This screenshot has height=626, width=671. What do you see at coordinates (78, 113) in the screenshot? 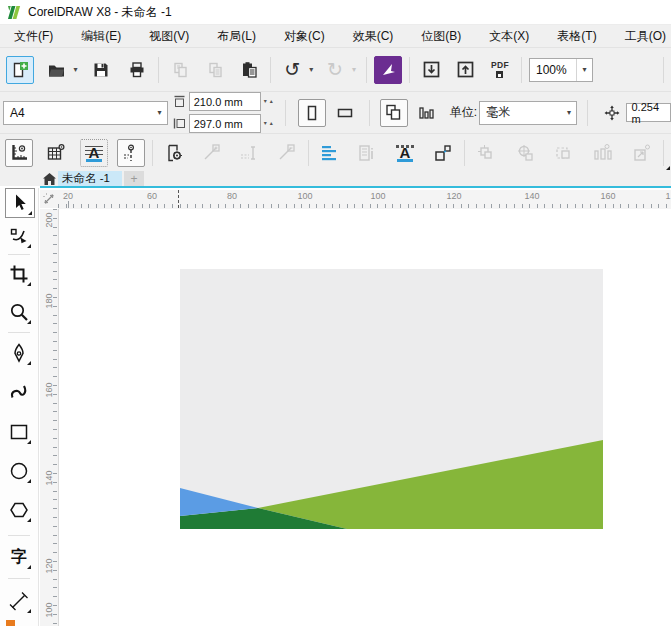
I see `page-size-value: A4` at bounding box center [78, 113].